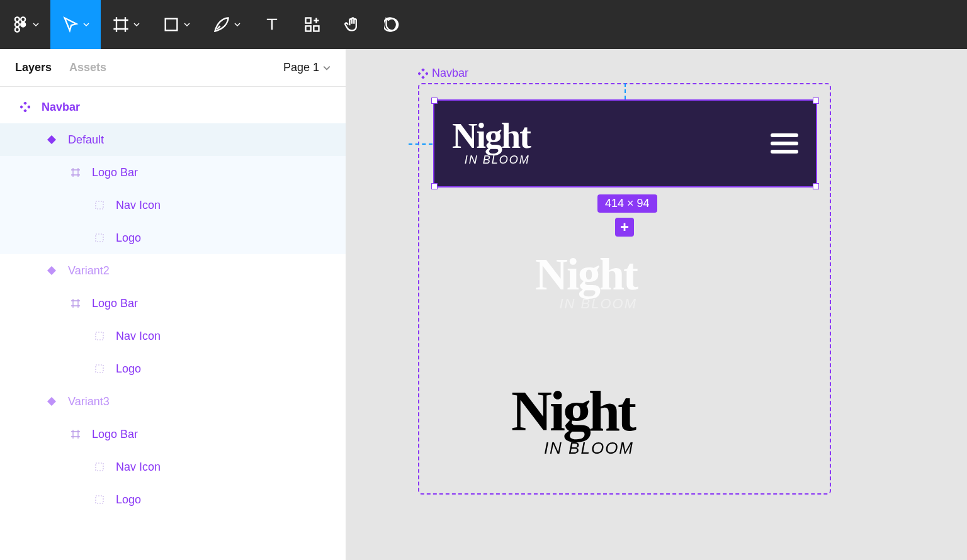 The image size is (967, 560). Describe the element at coordinates (172, 401) in the screenshot. I see `layer-row: Variant3` at that location.